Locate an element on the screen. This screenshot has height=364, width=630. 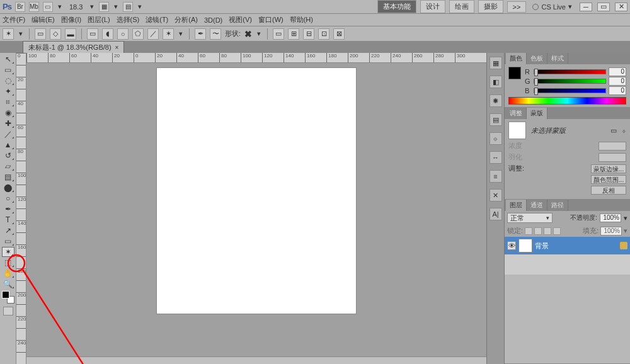
menu-window: 窗口(W) is located at coordinates (271, 20).